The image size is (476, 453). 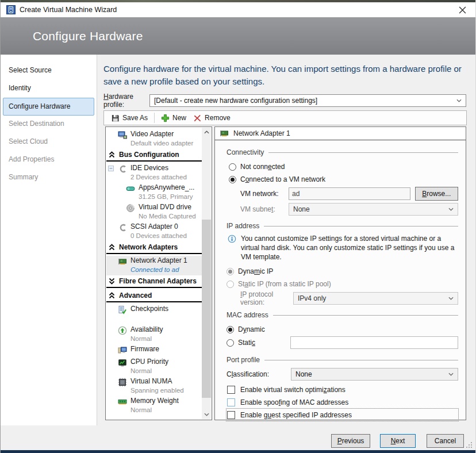 I want to click on tree-item-label: SCSI Adapter 0, so click(x=159, y=226).